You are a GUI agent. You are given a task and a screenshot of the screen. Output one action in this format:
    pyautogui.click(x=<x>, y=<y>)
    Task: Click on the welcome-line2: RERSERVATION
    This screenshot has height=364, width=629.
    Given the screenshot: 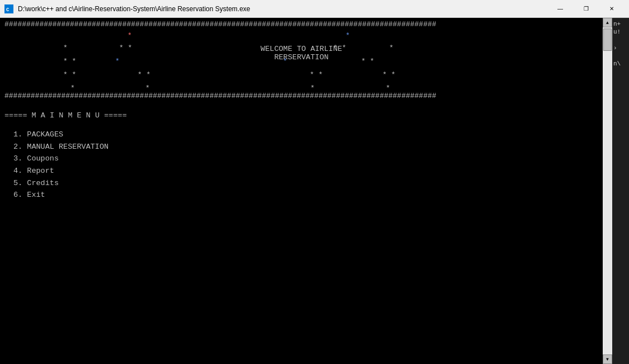 What is the action you would take?
    pyautogui.click(x=301, y=57)
    